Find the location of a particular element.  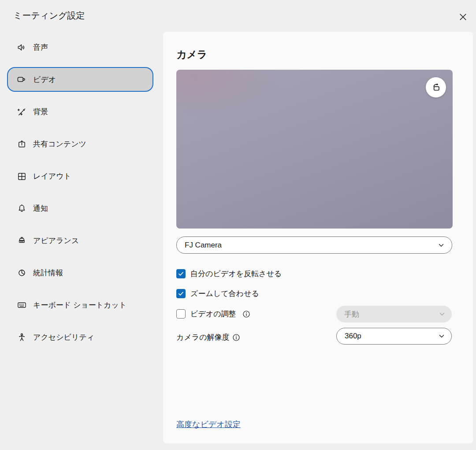

keyboard-icon is located at coordinates (22, 305).